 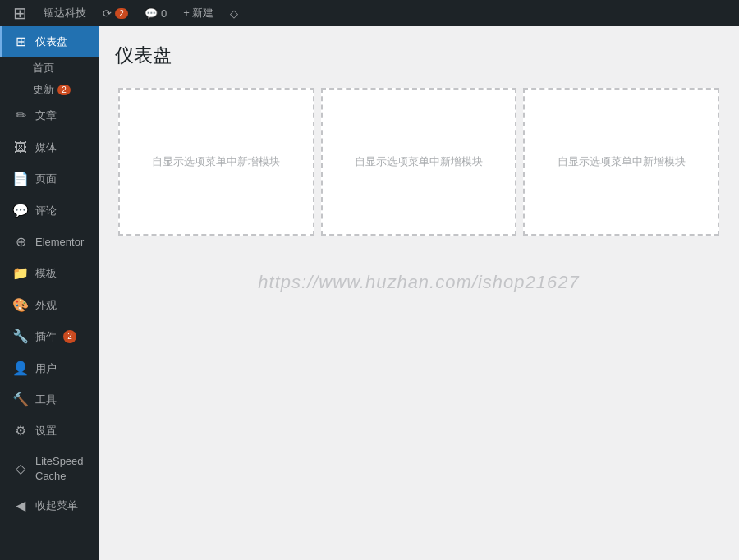 I want to click on templates-icon: 📁, so click(x=21, y=273).